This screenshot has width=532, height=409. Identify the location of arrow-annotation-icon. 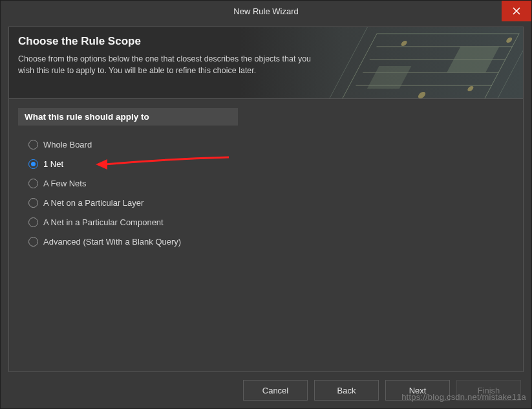
(164, 164).